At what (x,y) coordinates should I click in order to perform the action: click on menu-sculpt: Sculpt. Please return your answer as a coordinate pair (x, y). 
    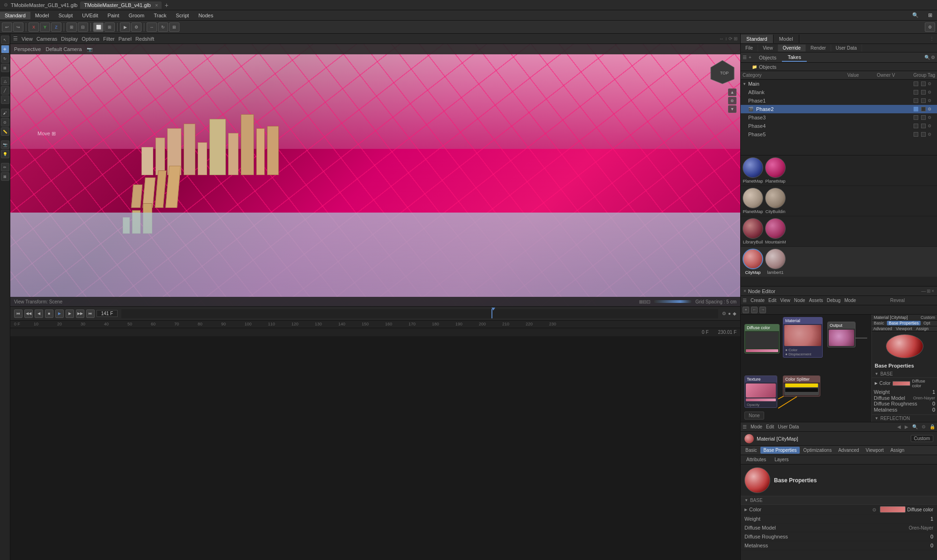
    Looking at the image, I should click on (66, 15).